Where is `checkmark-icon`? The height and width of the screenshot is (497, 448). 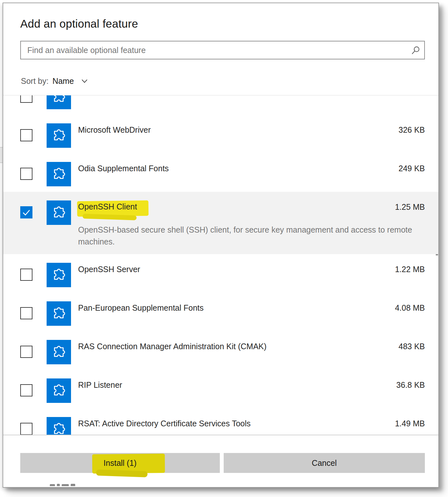 checkmark-icon is located at coordinates (26, 212).